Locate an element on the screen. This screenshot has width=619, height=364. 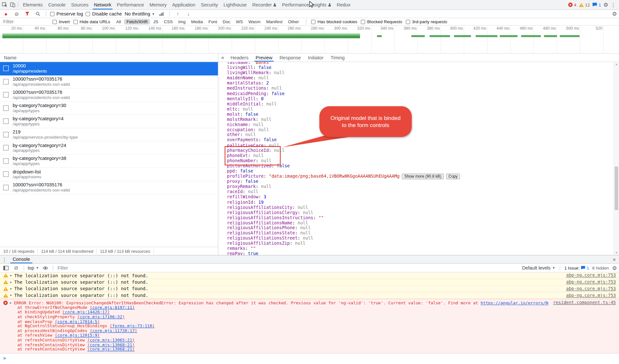
console-filter-input is located at coordinates (100, 268).